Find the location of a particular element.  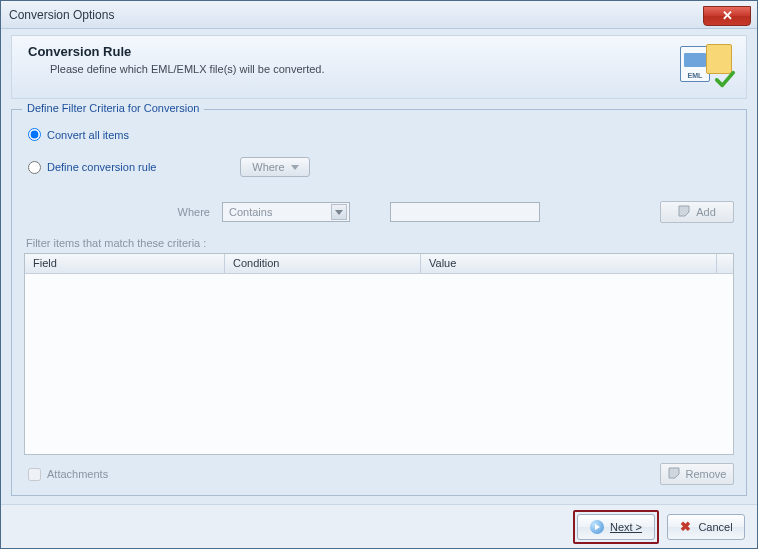

radio-convert-all-label: Convert all items is located at coordinates (88, 135).